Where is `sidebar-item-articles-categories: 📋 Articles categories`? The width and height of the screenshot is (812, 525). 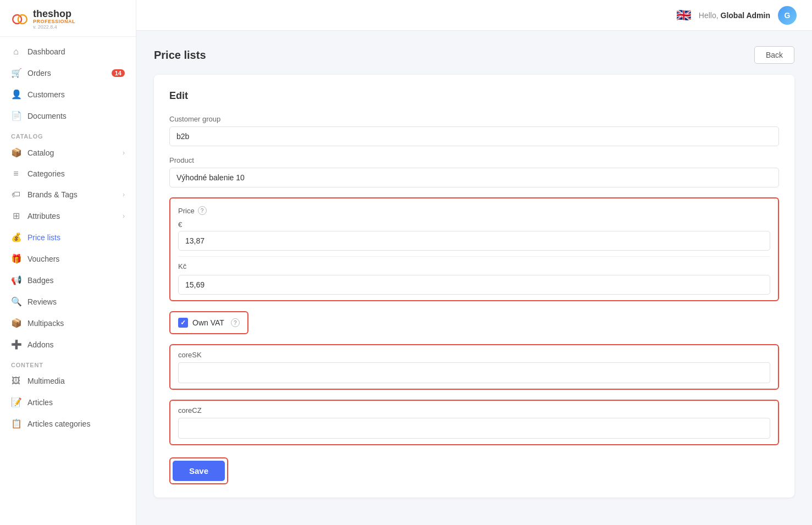
sidebar-item-articles-categories: 📋 Articles categories is located at coordinates (68, 423).